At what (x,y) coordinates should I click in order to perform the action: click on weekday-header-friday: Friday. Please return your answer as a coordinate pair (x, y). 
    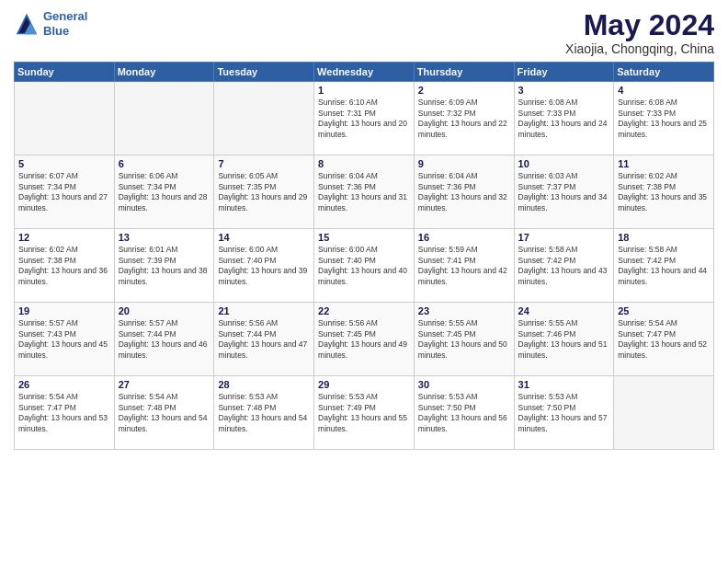
    Looking at the image, I should click on (564, 72).